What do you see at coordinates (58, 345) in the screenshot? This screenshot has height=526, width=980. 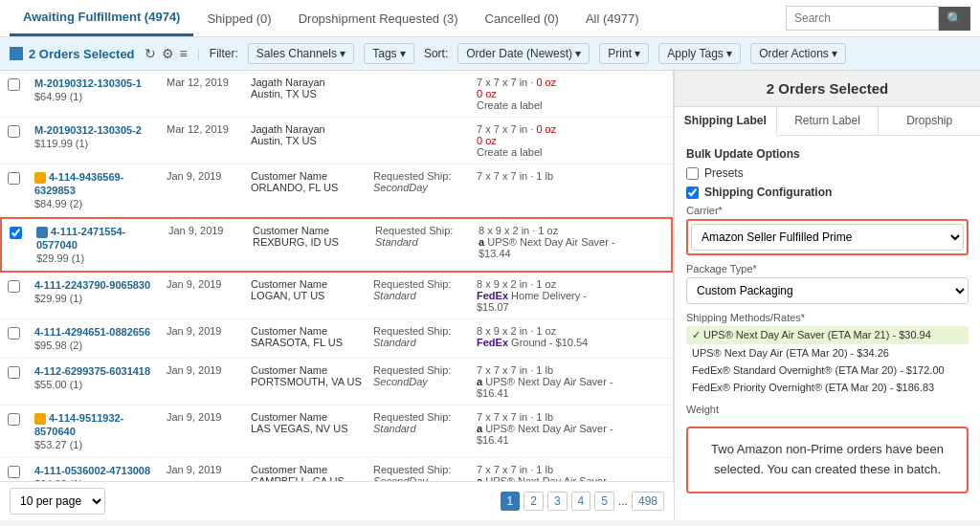 I see `order-amount: $95.98 (2)` at bounding box center [58, 345].